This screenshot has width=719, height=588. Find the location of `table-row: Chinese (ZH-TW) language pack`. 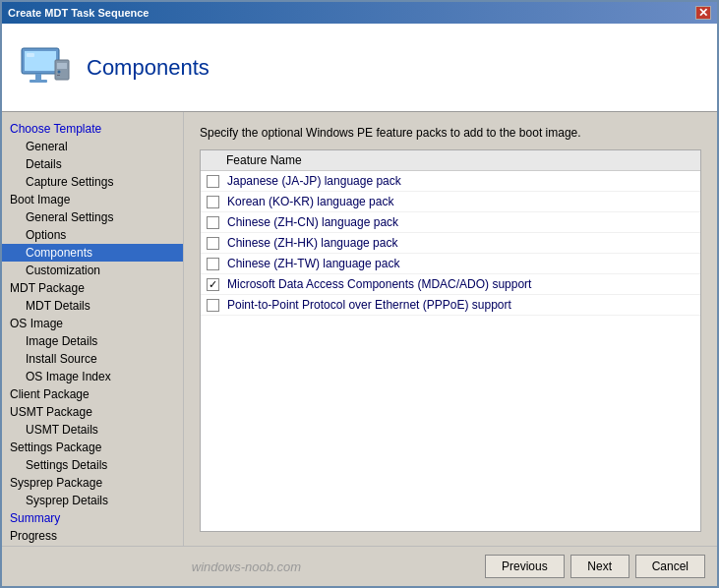

table-row: Chinese (ZH-TW) language pack is located at coordinates (450, 264).